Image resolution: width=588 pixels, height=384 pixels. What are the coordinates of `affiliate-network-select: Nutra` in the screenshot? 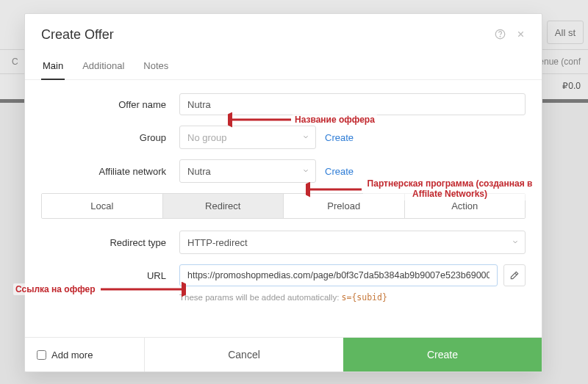 It's located at (248, 171).